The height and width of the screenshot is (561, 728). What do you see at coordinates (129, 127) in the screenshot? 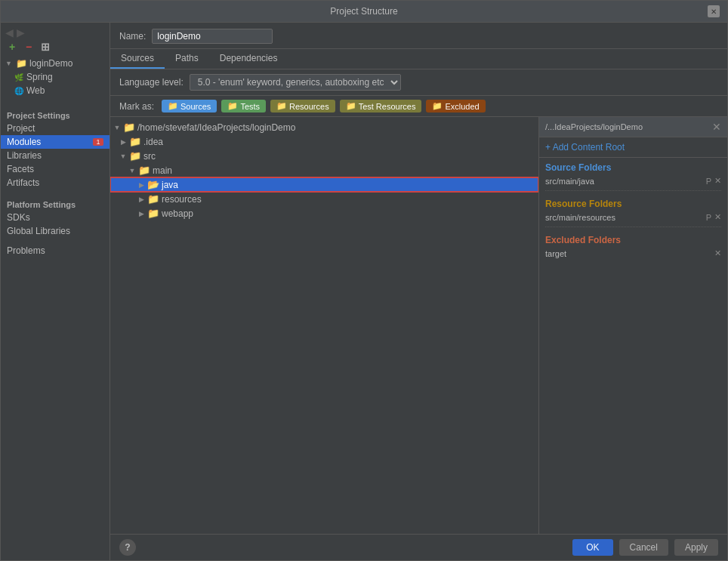
I see `root-folder-icon: 📁` at bounding box center [129, 127].